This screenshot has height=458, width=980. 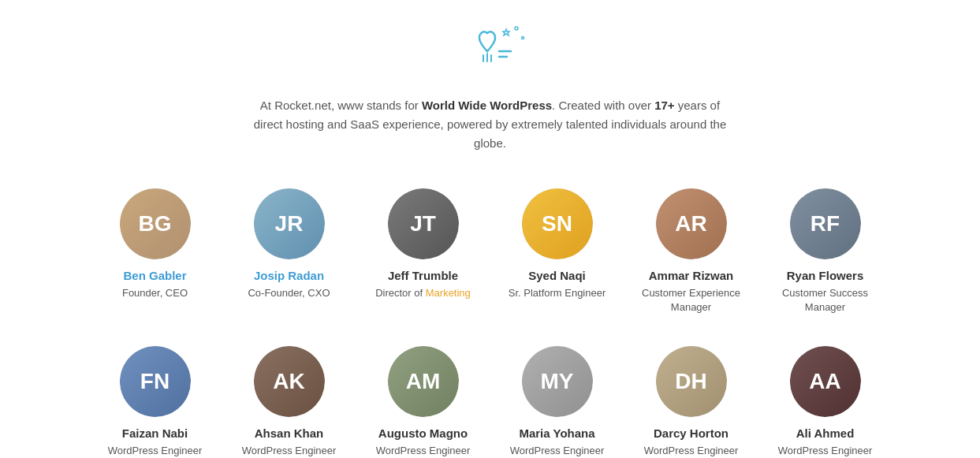 I want to click on avatar: RF, so click(x=825, y=224).